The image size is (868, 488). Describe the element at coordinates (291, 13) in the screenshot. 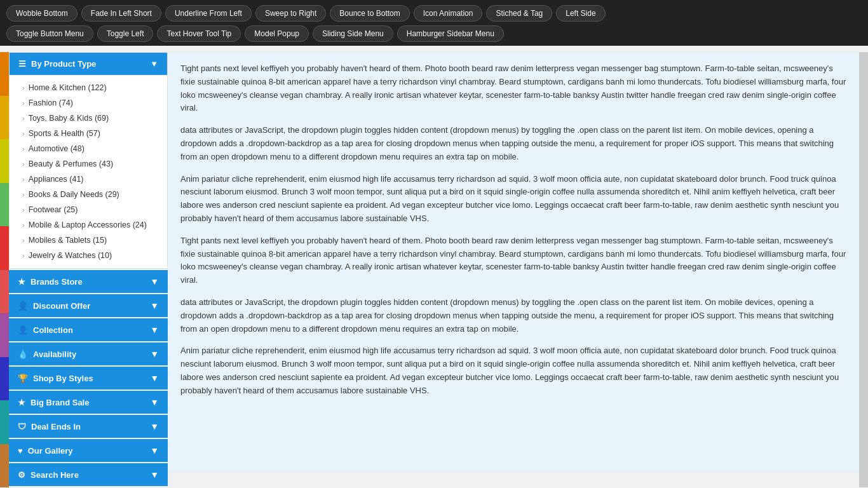

I see `nav-button: Sweep to Right` at that location.